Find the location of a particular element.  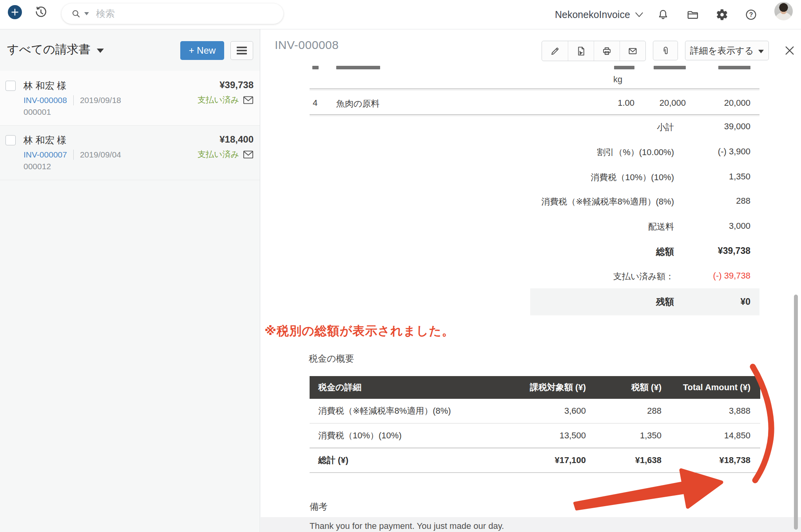

invoice-title: INV-000008 is located at coordinates (306, 45).